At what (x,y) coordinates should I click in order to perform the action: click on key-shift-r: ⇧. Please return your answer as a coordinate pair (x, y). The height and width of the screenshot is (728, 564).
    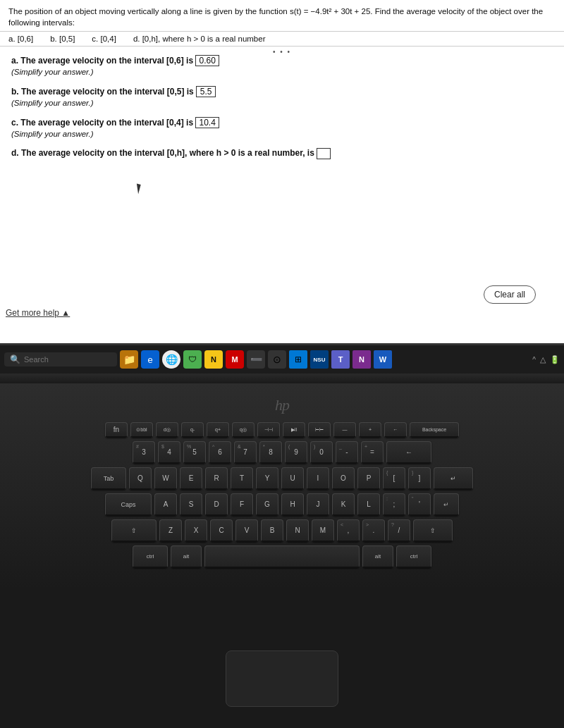
    Looking at the image, I should click on (433, 531).